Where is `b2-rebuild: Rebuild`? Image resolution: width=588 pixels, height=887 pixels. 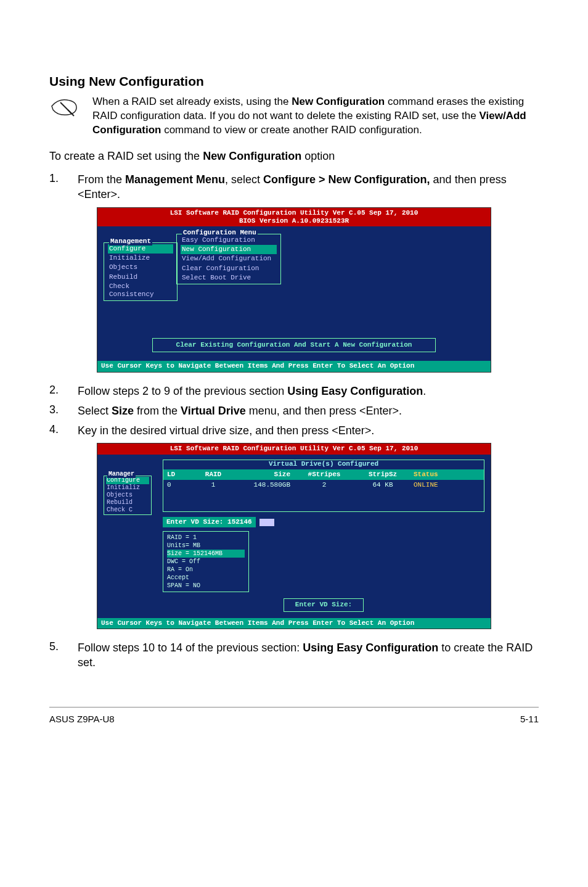
b2-rebuild: Rebuild is located at coordinates (128, 503).